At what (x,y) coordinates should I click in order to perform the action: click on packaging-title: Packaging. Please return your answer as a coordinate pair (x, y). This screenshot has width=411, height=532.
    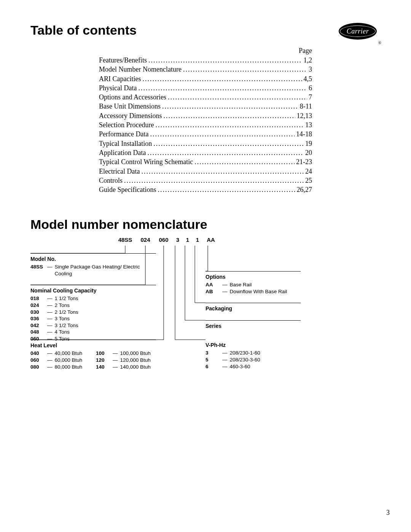
    Looking at the image, I should click on (253, 308).